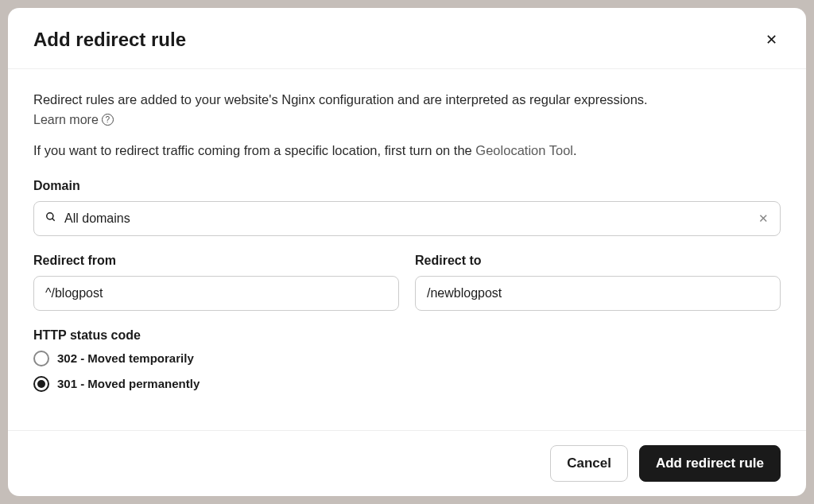 This screenshot has width=814, height=504. I want to click on redirect-to-input, so click(598, 293).